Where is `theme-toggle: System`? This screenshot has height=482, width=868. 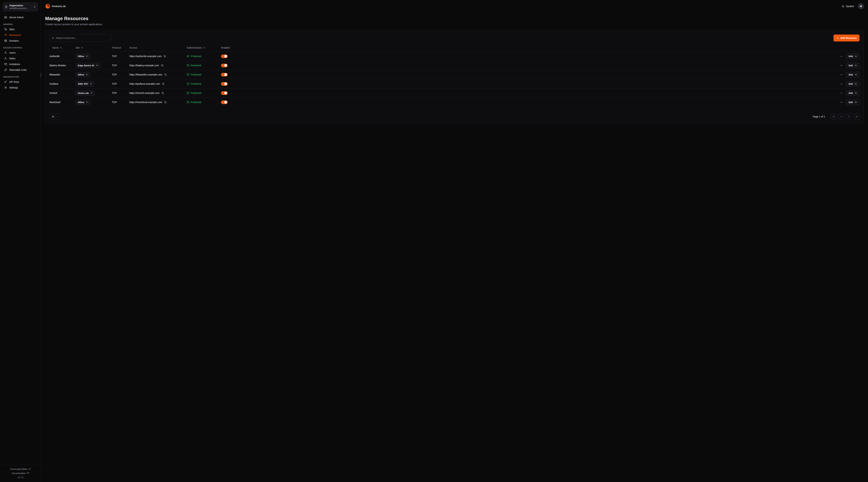
theme-toggle: System is located at coordinates (848, 6).